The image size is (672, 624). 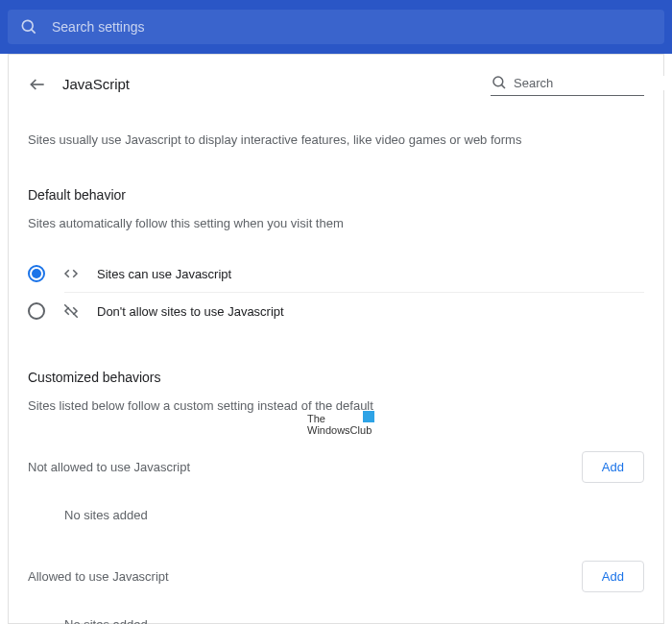 What do you see at coordinates (336, 27) in the screenshot?
I see `global-search` at bounding box center [336, 27].